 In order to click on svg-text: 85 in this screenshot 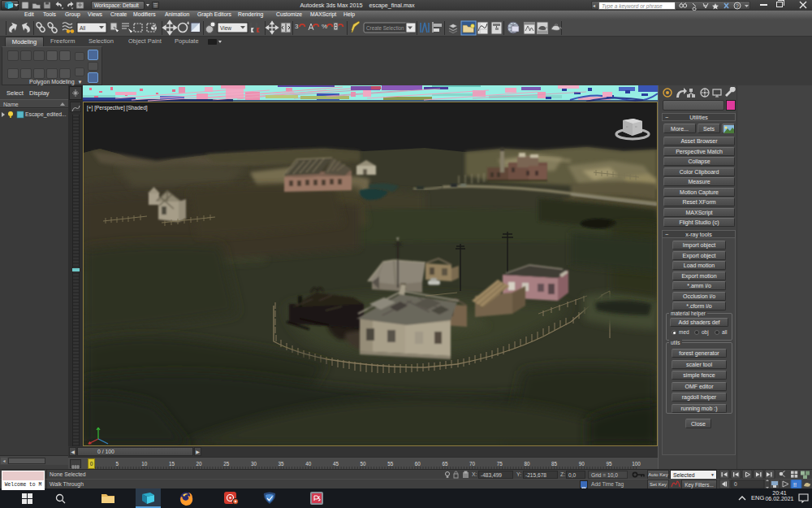, I will do `click(555, 463)`.